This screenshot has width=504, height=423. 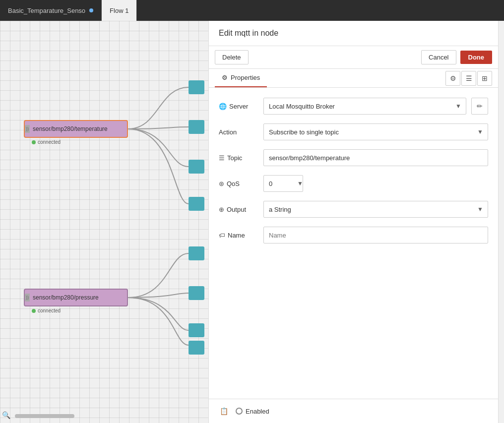 What do you see at coordinates (286, 183) in the screenshot?
I see `qos-select-wrap: 0 1 2 ▼` at bounding box center [286, 183].